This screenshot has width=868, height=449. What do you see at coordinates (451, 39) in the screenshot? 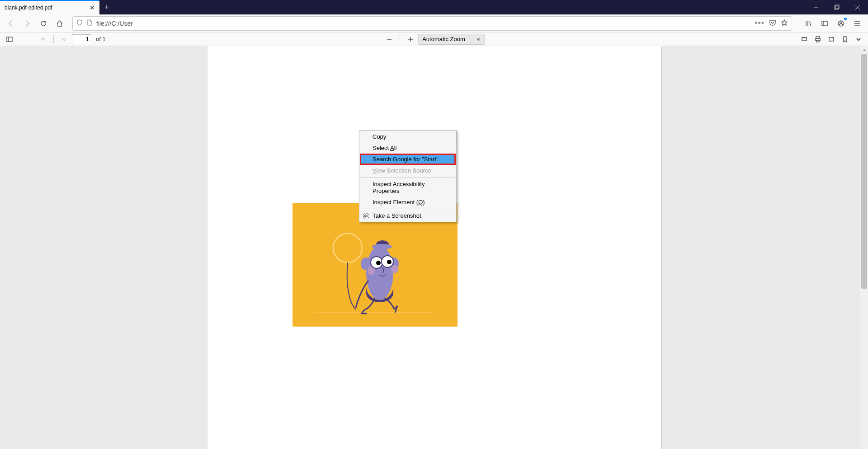
I see `zoom-select: Automatic Zoom` at bounding box center [451, 39].